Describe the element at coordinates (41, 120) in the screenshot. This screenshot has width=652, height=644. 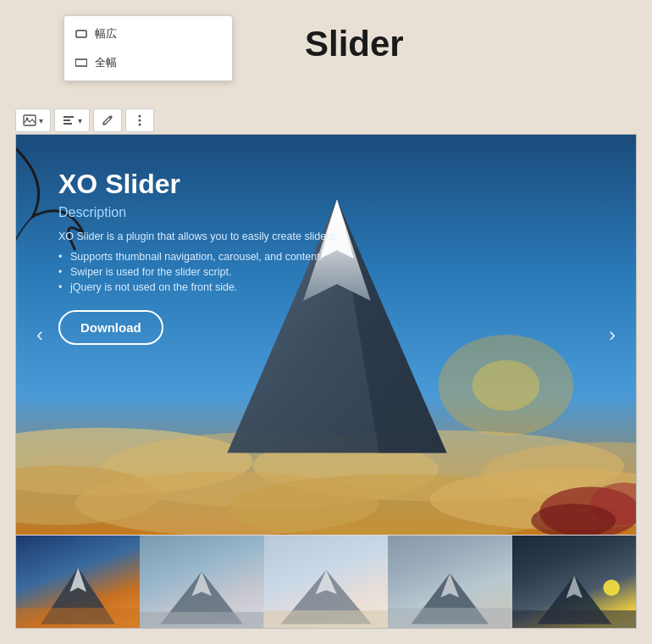
I see `image-dropdown-arrow: ▾` at that location.